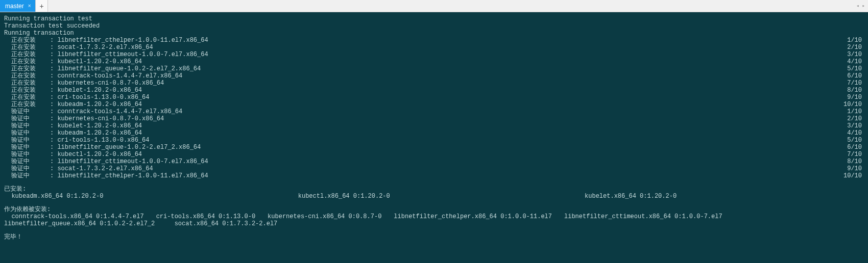  What do you see at coordinates (434, 162) in the screenshot?
I see `transaction-row: 验证中: libnetfilter_cttimeout-1.0.0-7.el7.…` at bounding box center [434, 162].